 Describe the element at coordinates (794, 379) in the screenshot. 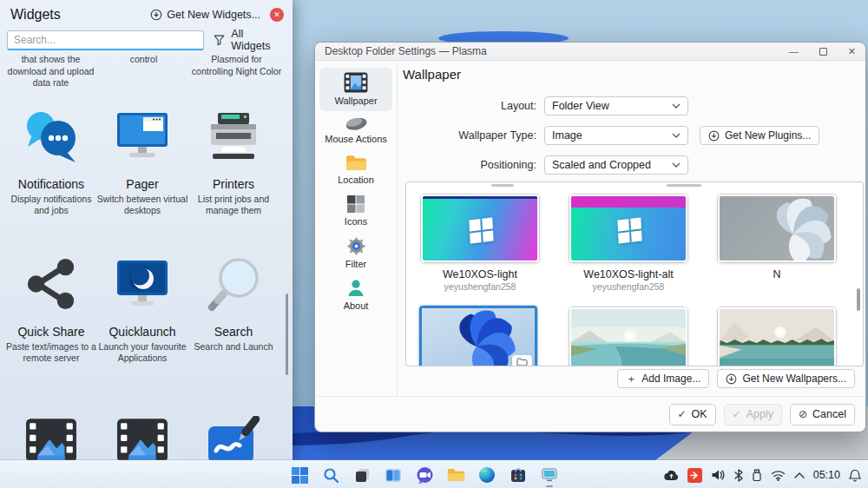

I see `get-new-wallpapers-label: Get New Wallpapers...` at that location.